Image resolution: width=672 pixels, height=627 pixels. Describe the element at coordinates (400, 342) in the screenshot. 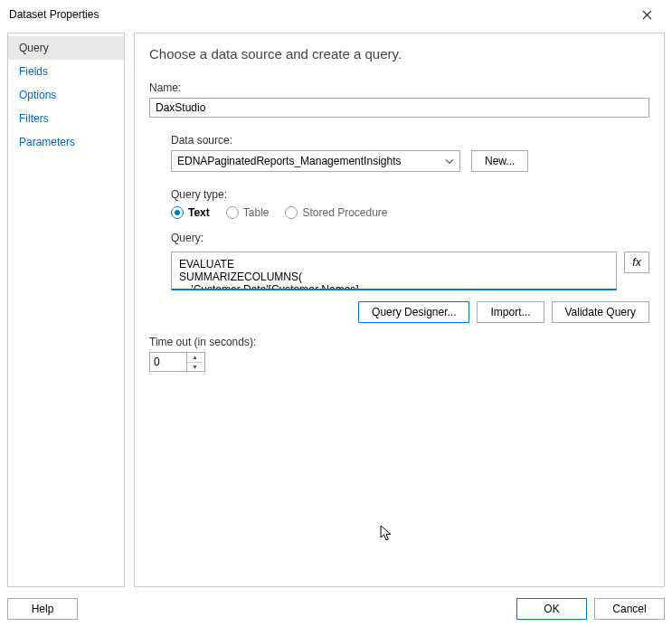

I see `timeout-label: Time out (in seconds):` at that location.